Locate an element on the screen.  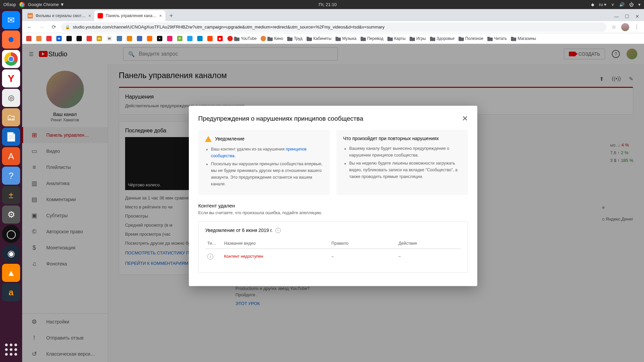
launcher-thunderbird: ✉ is located at coordinates (11, 20).